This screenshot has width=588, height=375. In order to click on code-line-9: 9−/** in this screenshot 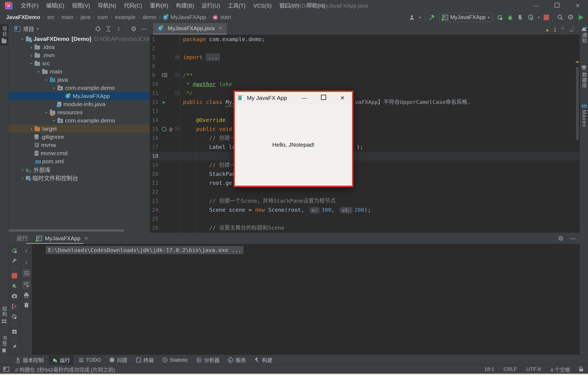, I will do `click(365, 75)`.